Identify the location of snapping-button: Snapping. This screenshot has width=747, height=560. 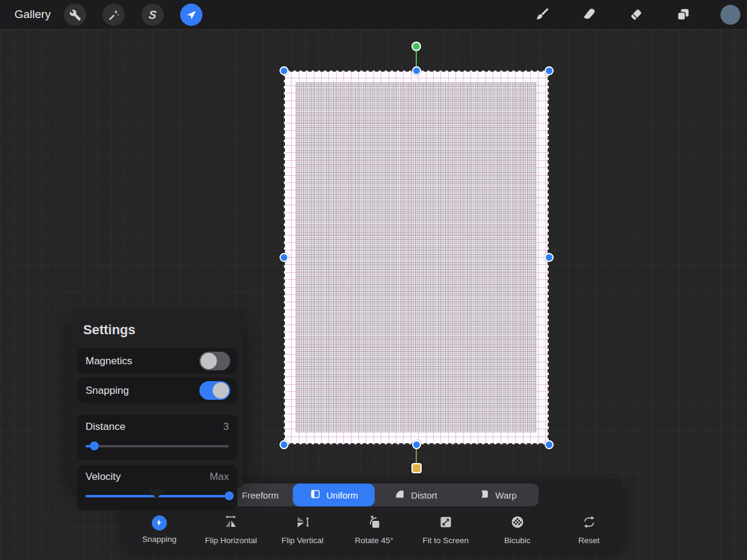
(159, 529).